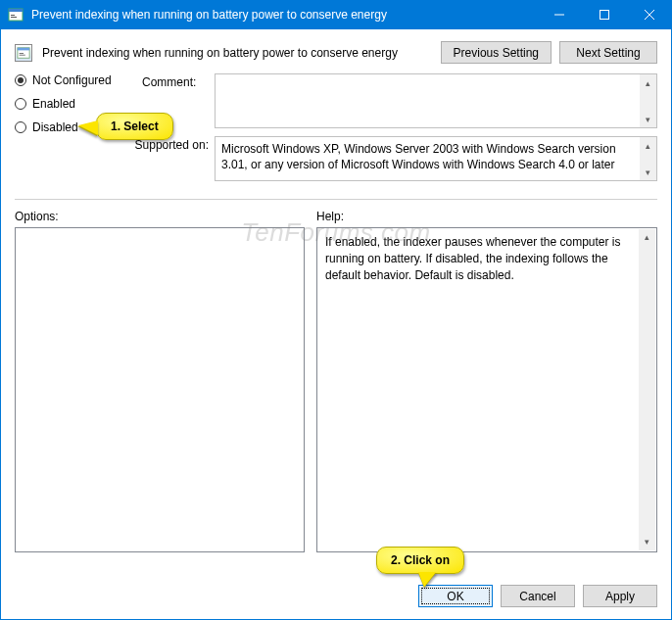 The image size is (672, 620). What do you see at coordinates (649, 15) in the screenshot?
I see `close-button` at bounding box center [649, 15].